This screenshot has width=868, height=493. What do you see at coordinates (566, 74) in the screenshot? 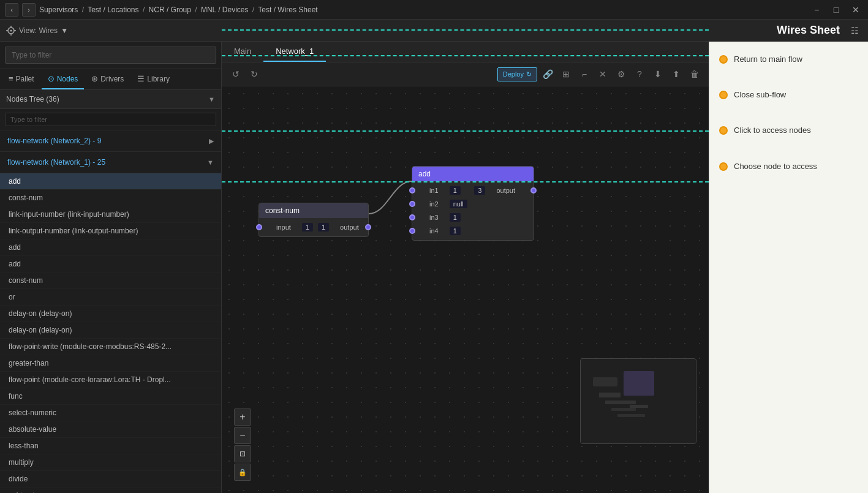
I see `layout-button: ⊞` at bounding box center [566, 74].